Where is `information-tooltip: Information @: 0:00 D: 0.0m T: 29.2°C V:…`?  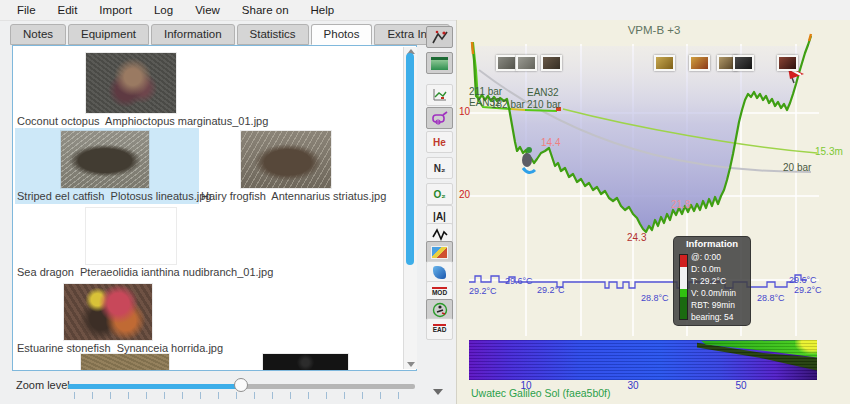
information-tooltip: Information @: 0:00 D: 0.0m T: 29.2°C V:… is located at coordinates (712, 281).